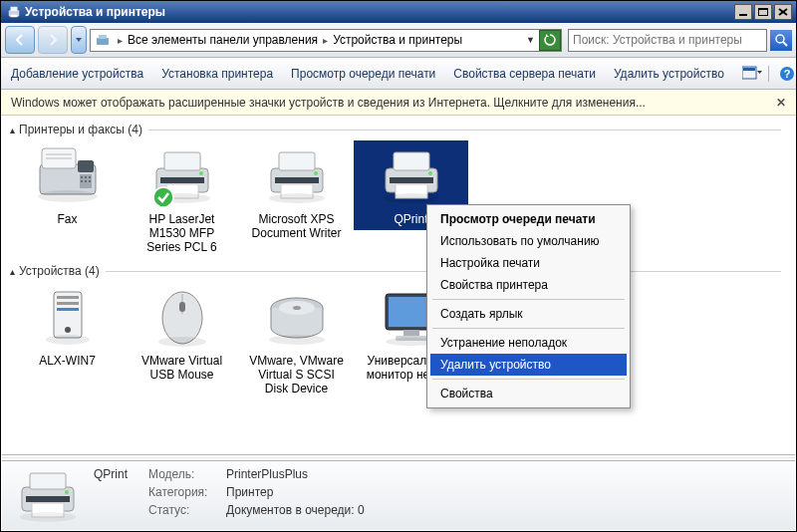  I want to click on mouse-icon, so click(182, 318).